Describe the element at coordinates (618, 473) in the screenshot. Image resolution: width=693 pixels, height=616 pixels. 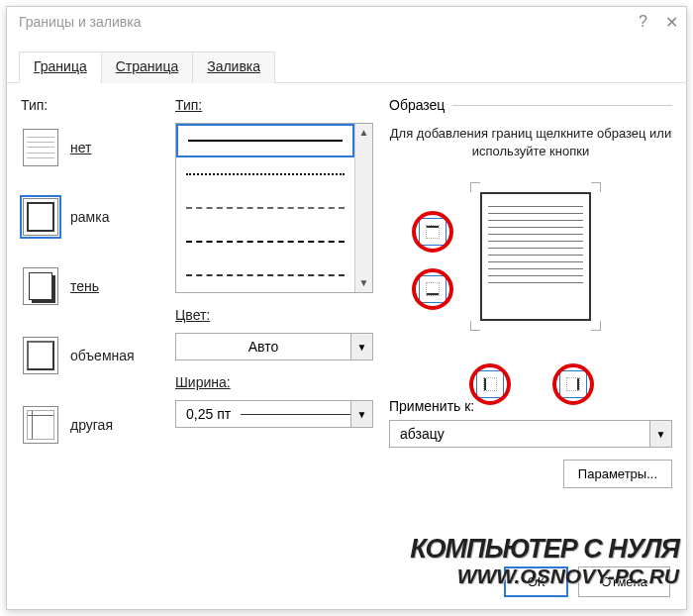
I see `options-button: Параметры...` at that location.